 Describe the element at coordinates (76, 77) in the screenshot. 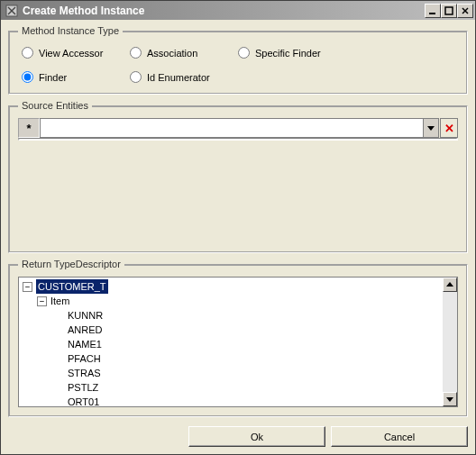

I see `radio-finder: Finder` at that location.